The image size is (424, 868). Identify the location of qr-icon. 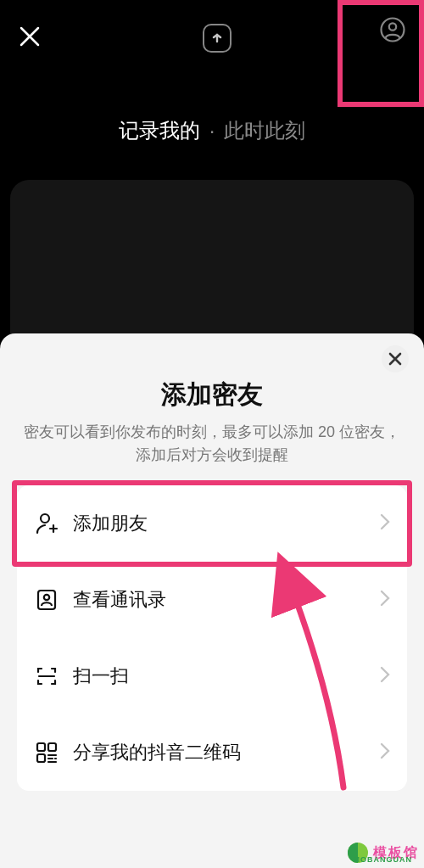
(51, 753).